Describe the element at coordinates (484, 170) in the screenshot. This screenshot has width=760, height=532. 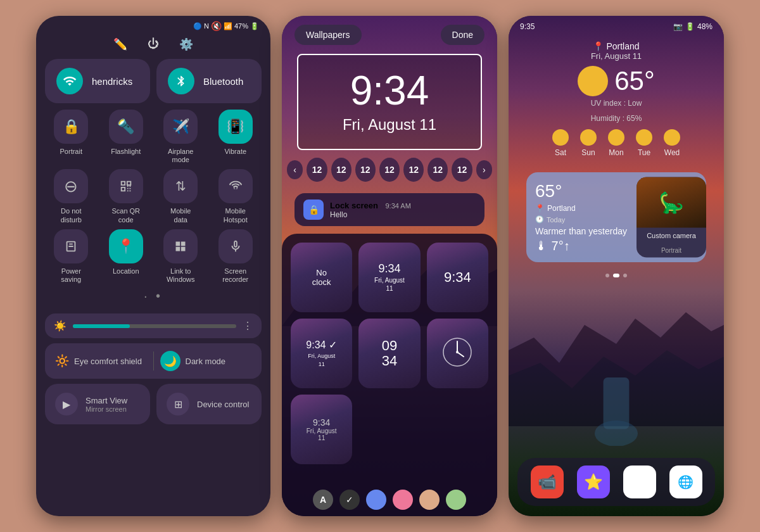
I see `p2-nav-right: ›` at that location.